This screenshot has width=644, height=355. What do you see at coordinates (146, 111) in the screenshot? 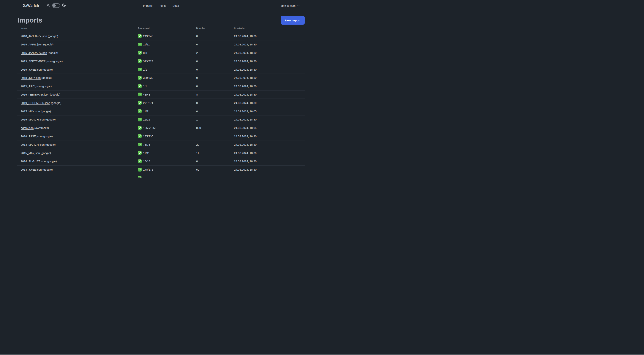
I see `processed-count: 11/11` at bounding box center [146, 111].